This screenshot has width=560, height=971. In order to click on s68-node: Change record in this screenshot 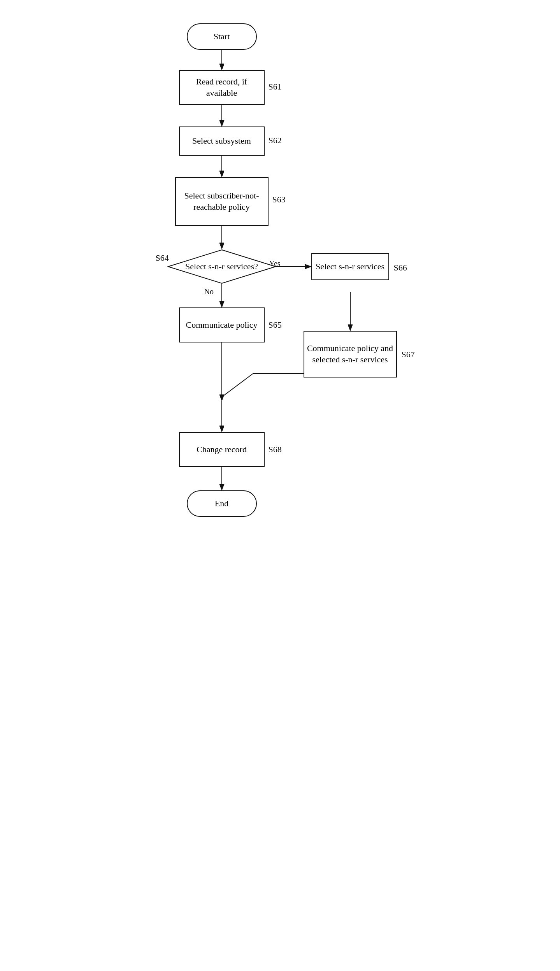, I will do `click(222, 450)`.